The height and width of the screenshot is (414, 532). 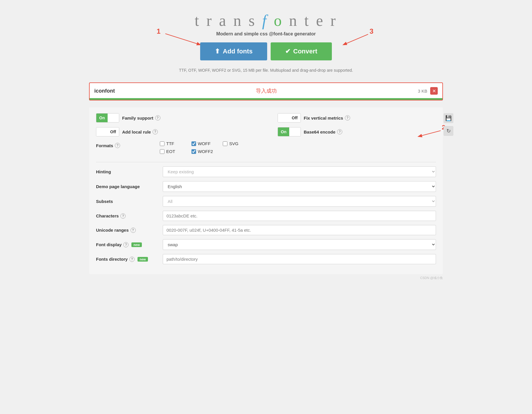 What do you see at coordinates (299, 244) in the screenshot?
I see `font-display-select: swap auto block fallback optional` at bounding box center [299, 244].